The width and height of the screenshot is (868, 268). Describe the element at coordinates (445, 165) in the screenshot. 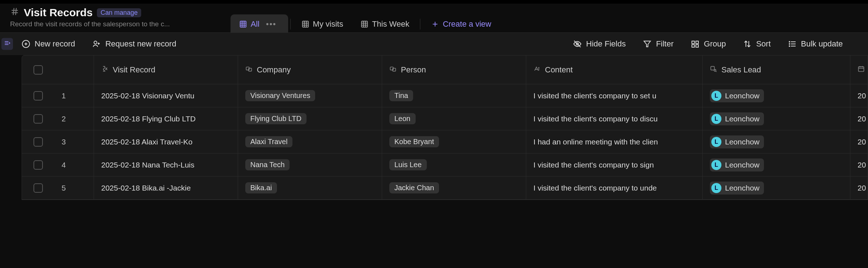

I see `table-row: 4 2025-02-18 Nana Tech-Luis Nana Tech Lu…` at that location.